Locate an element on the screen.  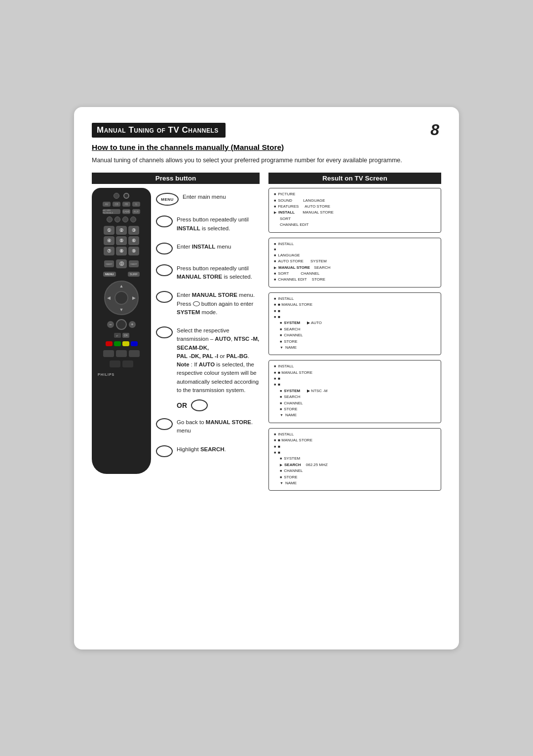
step-2b-oval is located at coordinates (164, 270).